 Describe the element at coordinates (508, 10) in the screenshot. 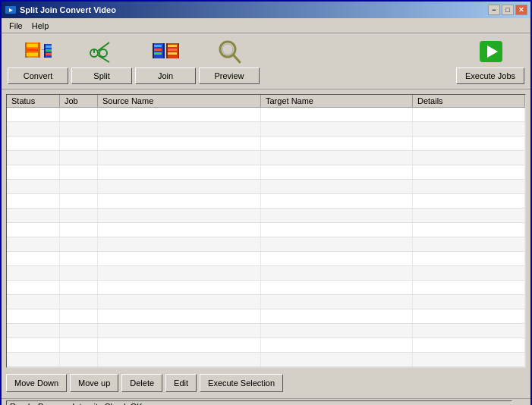

I see `maximize-button: □` at that location.